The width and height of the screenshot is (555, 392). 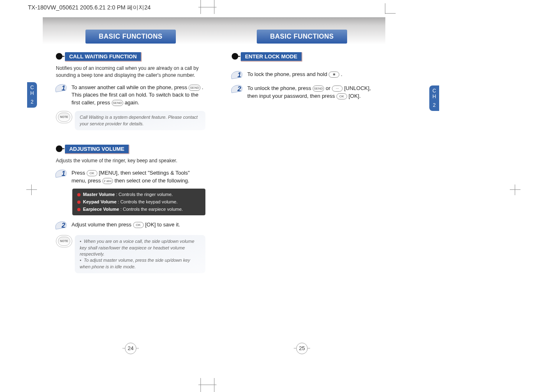 What do you see at coordinates (79, 173) in the screenshot?
I see `text-fragment: Press` at bounding box center [79, 173].